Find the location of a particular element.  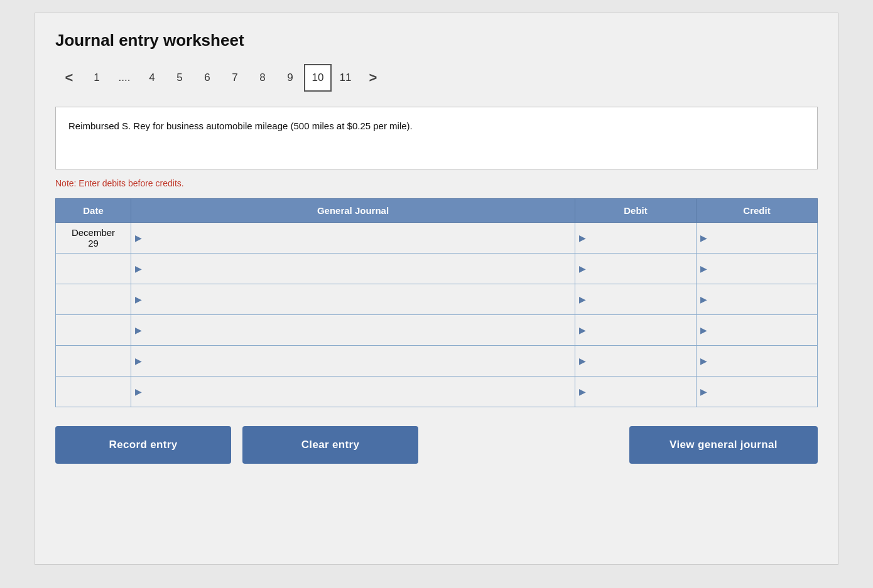

header-date: Date is located at coordinates (94, 211).